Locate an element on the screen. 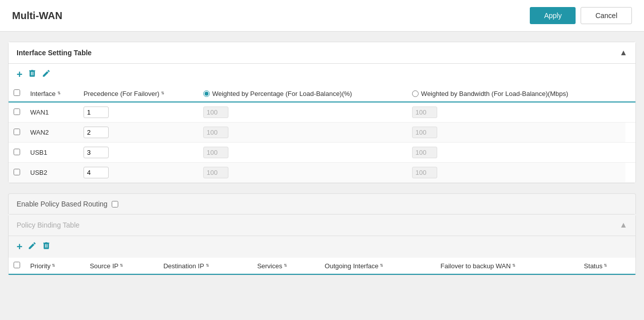 The image size is (644, 320). policy-select-all-checkbox is located at coordinates (17, 265).